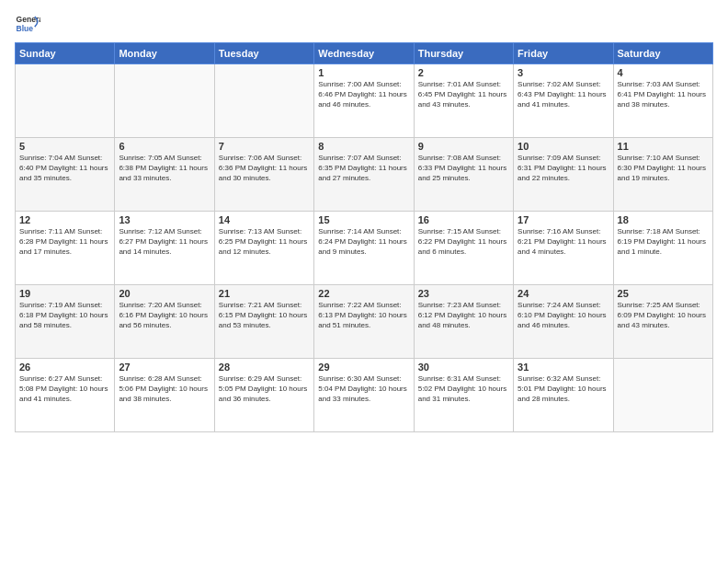 The width and height of the screenshot is (728, 563). I want to click on day-cell: 31Sunrise: 6:32 AM Sunset: 5:01 PM Dayli…, so click(563, 396).